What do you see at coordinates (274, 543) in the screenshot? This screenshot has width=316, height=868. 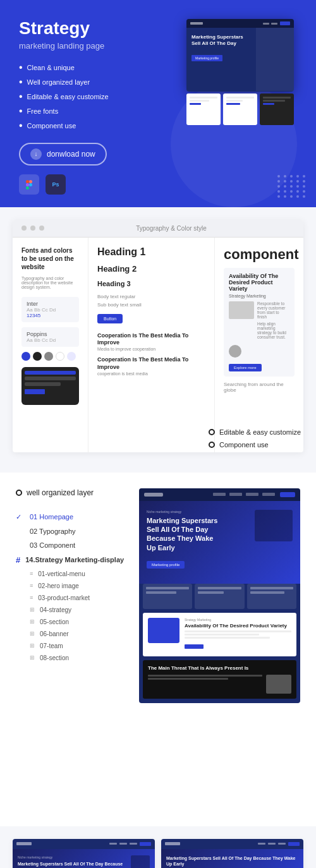 I see `mockup-hero-image` at bounding box center [274, 543].